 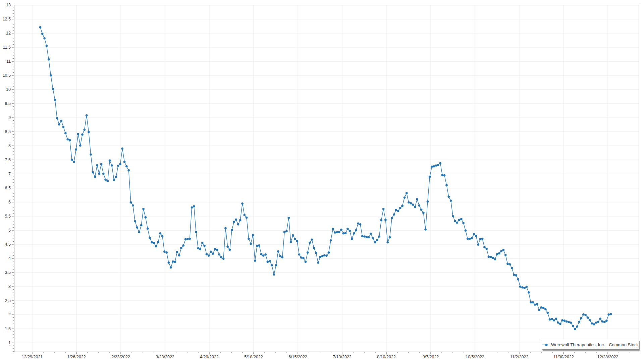 What do you see at coordinates (32, 357) in the screenshot?
I see `x-axis-tick-label: 12/29/2021` at bounding box center [32, 357].